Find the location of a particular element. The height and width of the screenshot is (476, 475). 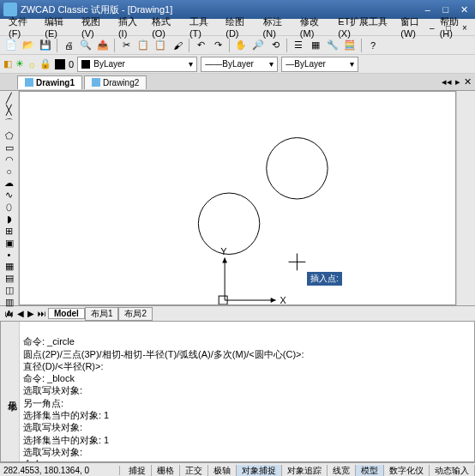

layer-icon: ◧ is located at coordinates (8, 63).